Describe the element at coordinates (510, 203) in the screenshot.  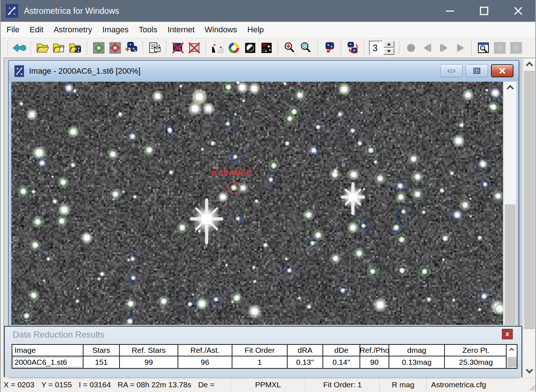
I see `image-vertical-scrollbar` at that location.